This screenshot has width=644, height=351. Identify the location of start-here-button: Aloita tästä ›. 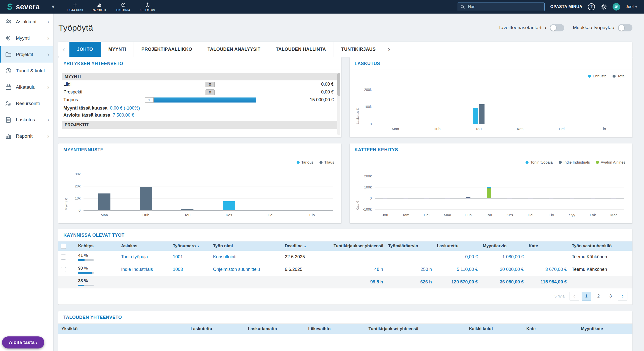
(23, 342).